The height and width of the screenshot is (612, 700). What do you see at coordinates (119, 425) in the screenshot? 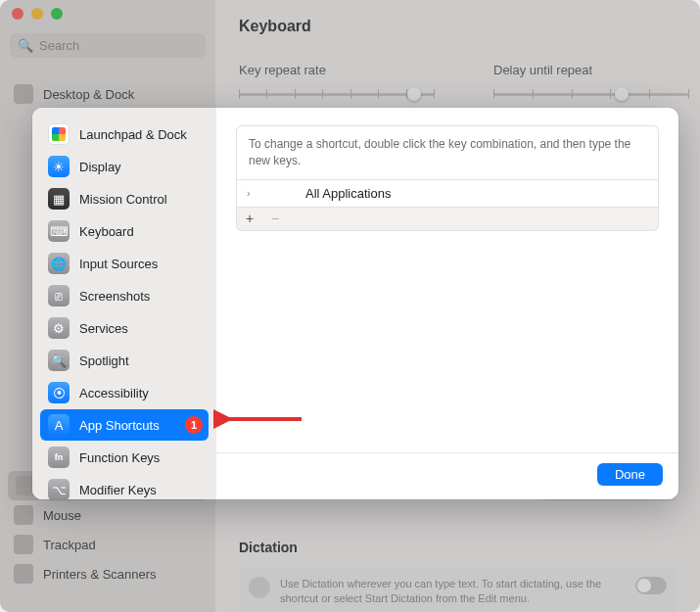
I see `sheet-item-label: App Shortcuts` at bounding box center [119, 425].